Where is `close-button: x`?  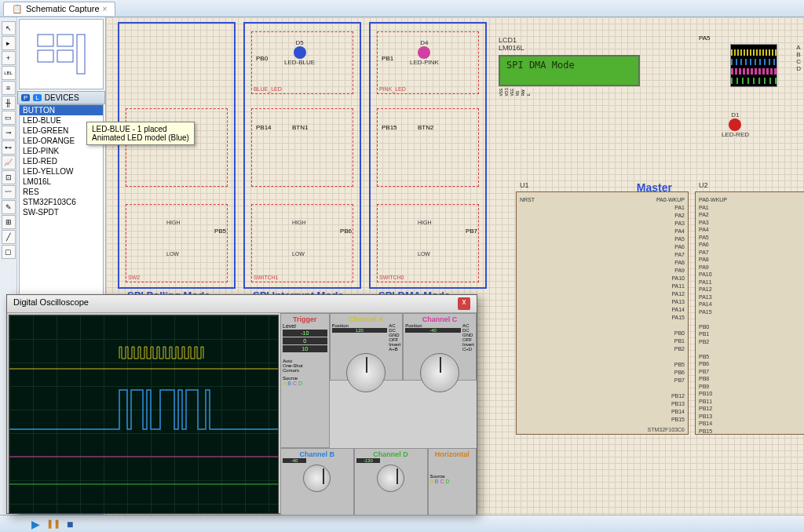
close-button: x is located at coordinates (464, 304).